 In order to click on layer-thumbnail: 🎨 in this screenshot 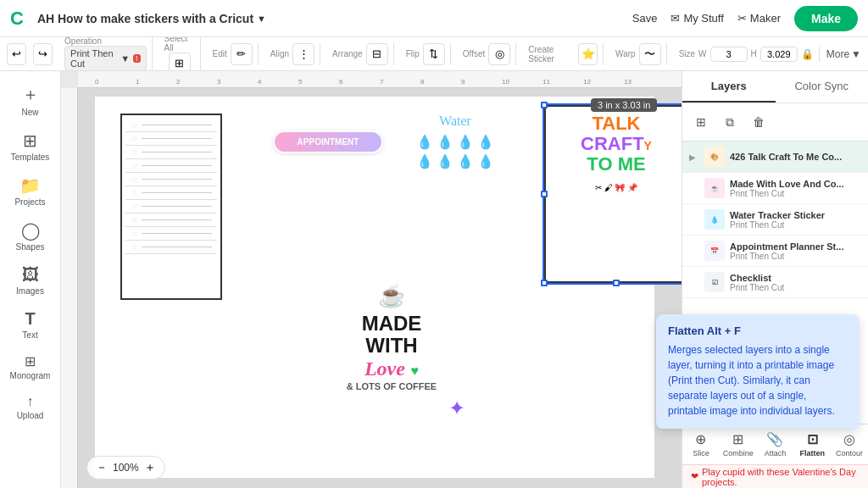, I will do `click(715, 157)`.